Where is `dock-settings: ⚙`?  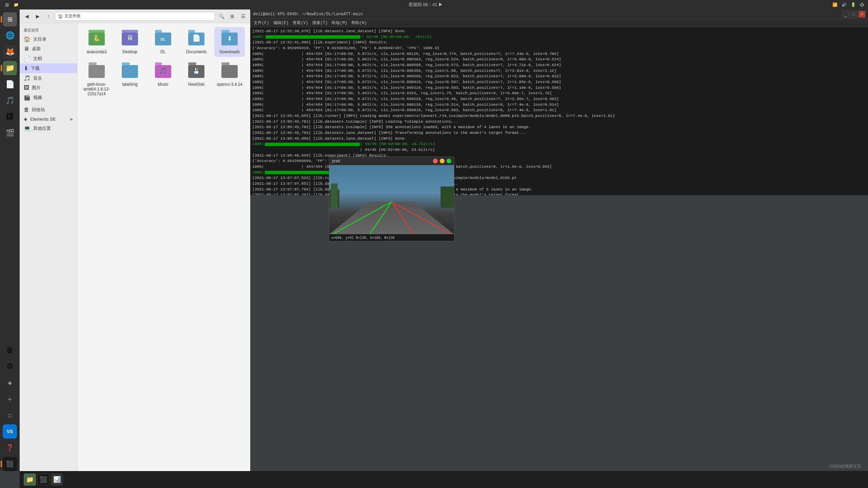 dock-settings: ⚙ is located at coordinates (10, 366).